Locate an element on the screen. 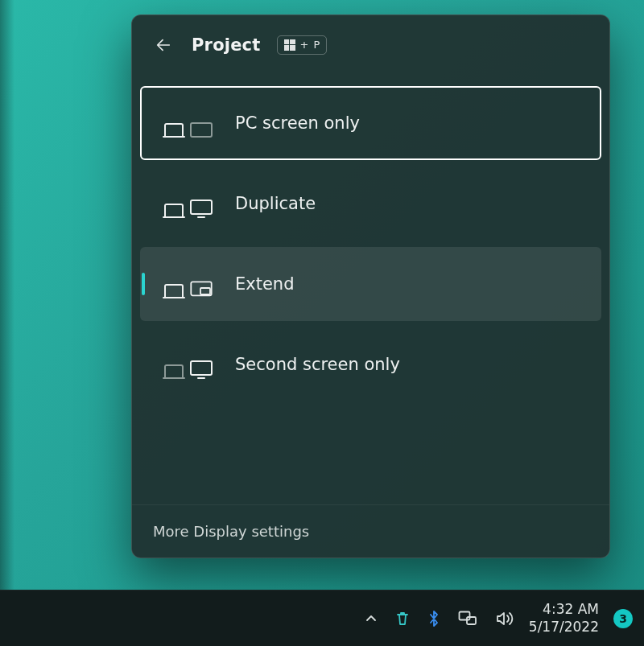  bluetooth-tray-icon is located at coordinates (434, 619).